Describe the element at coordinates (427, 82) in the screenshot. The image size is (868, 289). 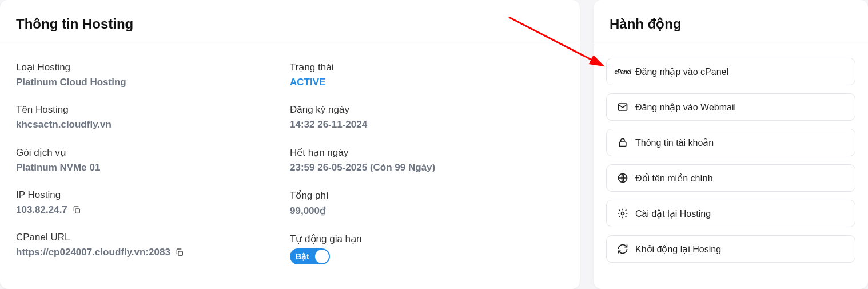
I see `status-value: ACTIVE` at that location.